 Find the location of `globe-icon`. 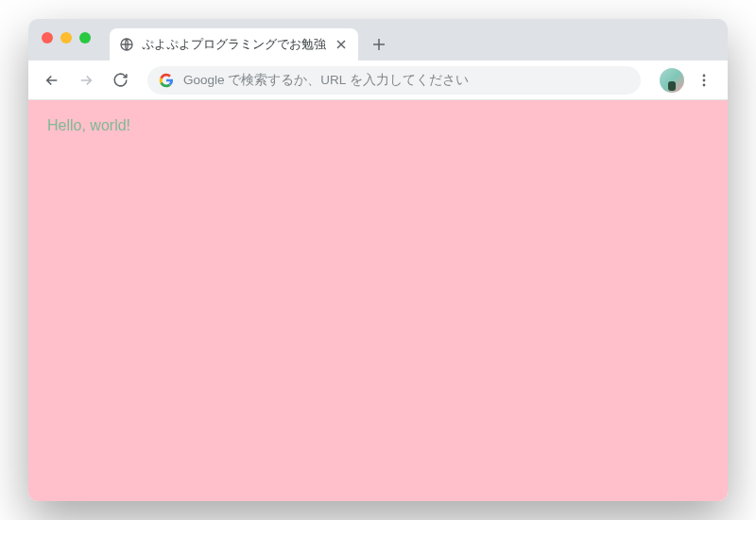

globe-icon is located at coordinates (127, 44).